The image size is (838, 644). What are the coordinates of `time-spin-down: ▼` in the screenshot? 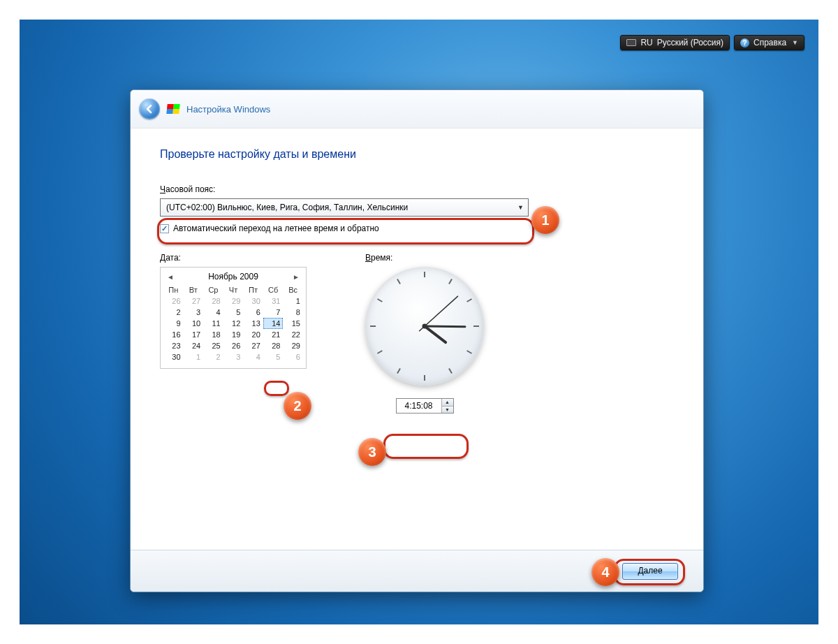 It's located at (448, 409).